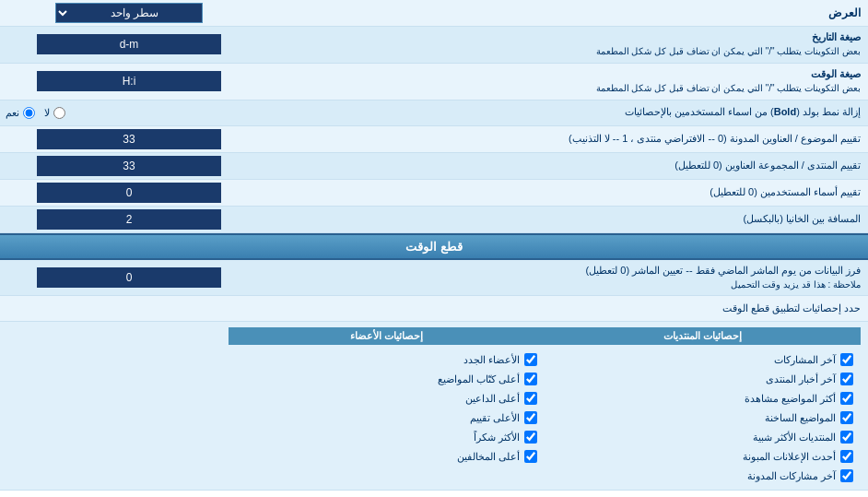 Image resolution: width=868 pixels, height=497 pixels. What do you see at coordinates (129, 278) in the screenshot?
I see `cutoff-filter-input` at bounding box center [129, 278].